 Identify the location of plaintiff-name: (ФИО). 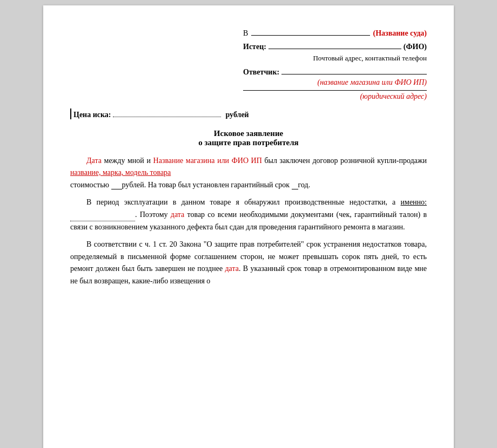
(415, 47).